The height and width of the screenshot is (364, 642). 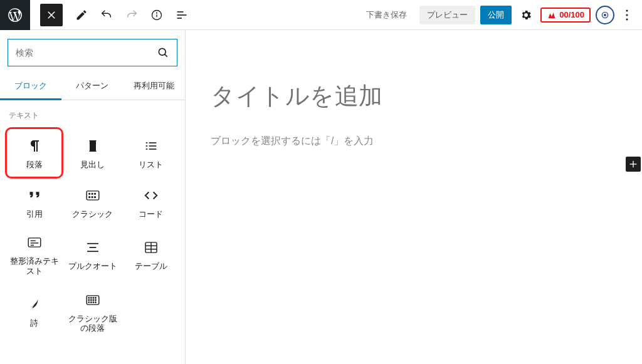 What do you see at coordinates (92, 86) in the screenshot?
I see `tab-patterns: パターン` at bounding box center [92, 86].